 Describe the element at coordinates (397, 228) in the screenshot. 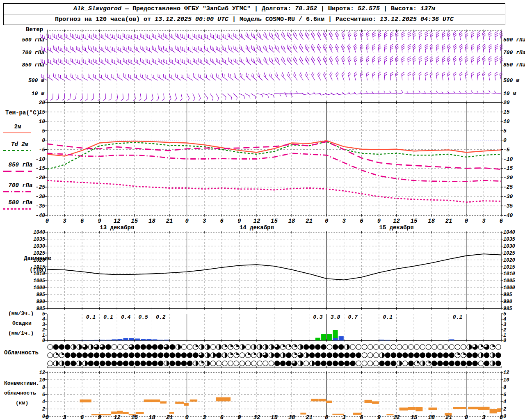

I see `date-label: 15 декабря` at that location.